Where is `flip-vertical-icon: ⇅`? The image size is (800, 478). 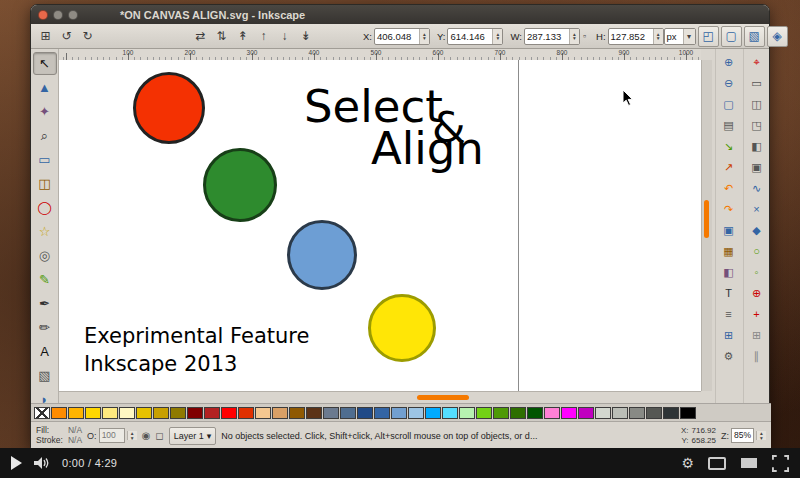
flip-vertical-icon: ⇅ is located at coordinates (222, 36).